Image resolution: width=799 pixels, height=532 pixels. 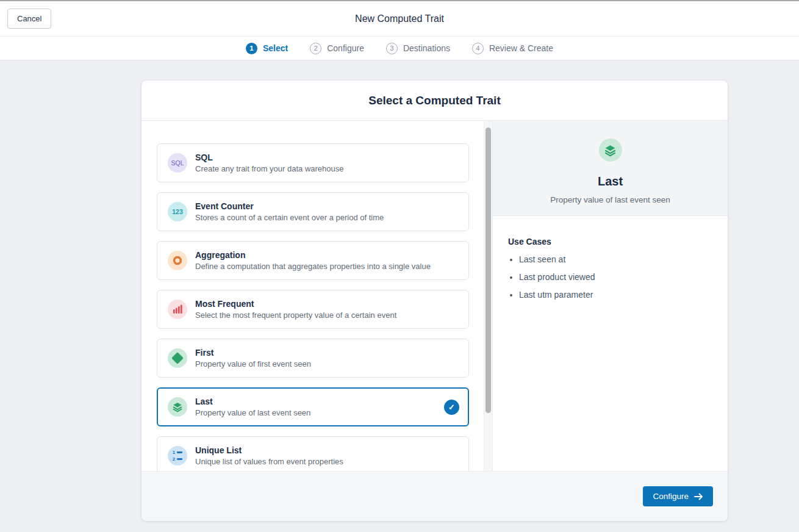 What do you see at coordinates (612, 277) in the screenshot?
I see `use-cases-list: Last seen at Last product viewed Last ut…` at bounding box center [612, 277].